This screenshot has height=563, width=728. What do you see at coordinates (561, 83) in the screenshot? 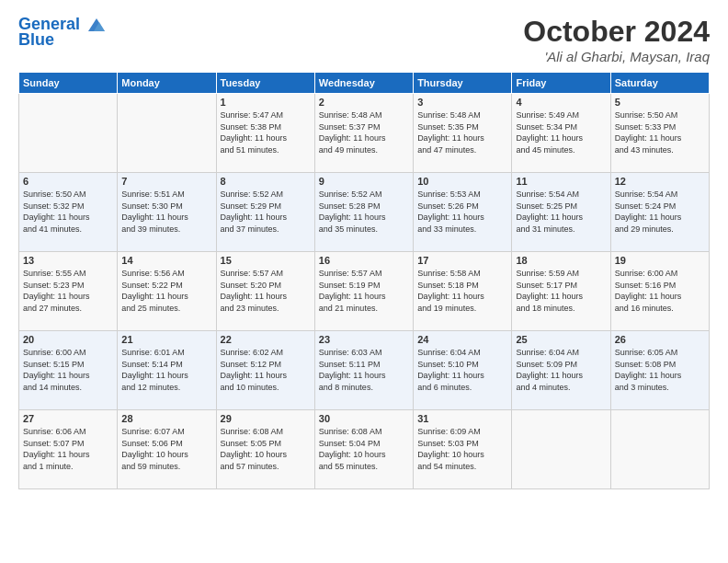
I see `calendar-header-cell: Friday` at bounding box center [561, 83].